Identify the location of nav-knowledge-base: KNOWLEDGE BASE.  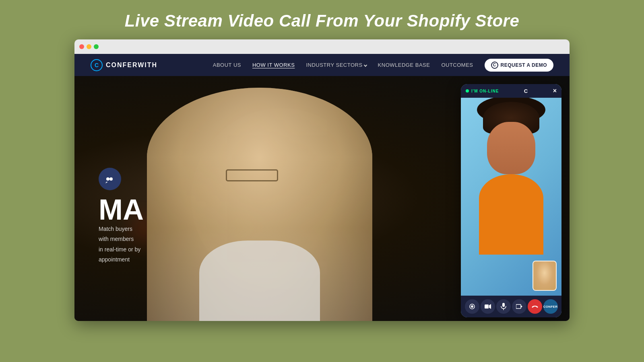
(404, 65).